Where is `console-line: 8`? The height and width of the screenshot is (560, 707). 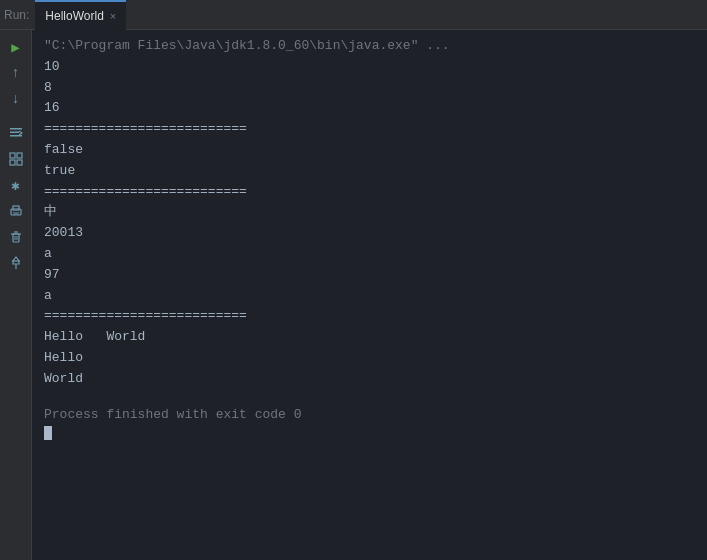
console-line: 8 is located at coordinates (370, 88).